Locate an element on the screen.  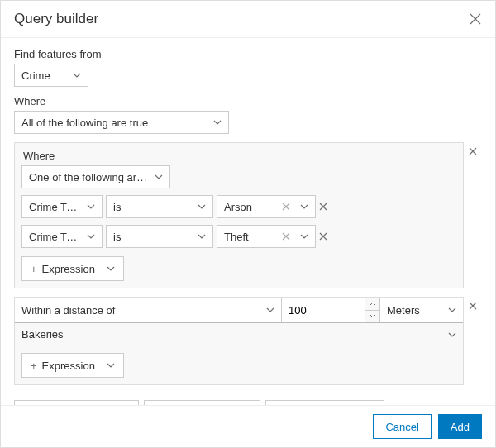
cancel-button: Cancel is located at coordinates (402, 427).